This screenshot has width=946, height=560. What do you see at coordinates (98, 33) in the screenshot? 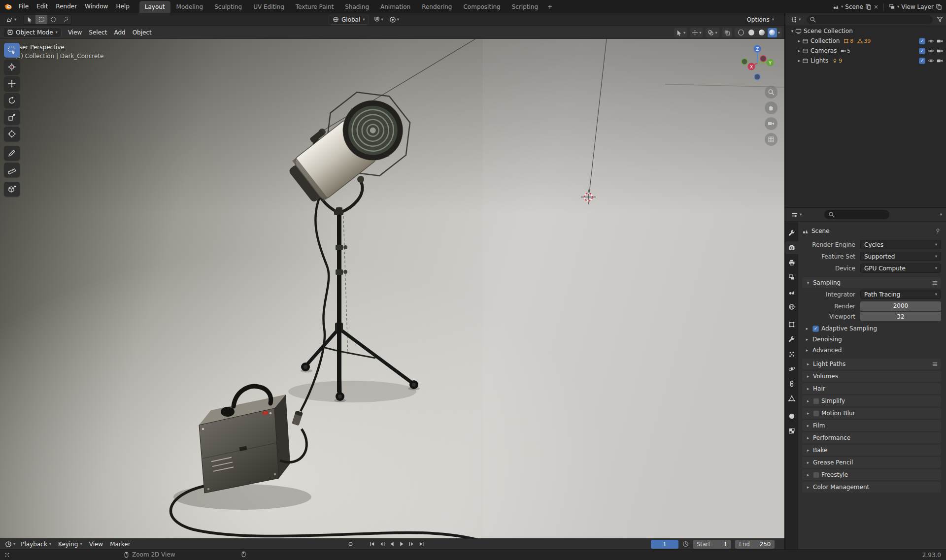
I see `viewport-menu-select: Select` at bounding box center [98, 33].